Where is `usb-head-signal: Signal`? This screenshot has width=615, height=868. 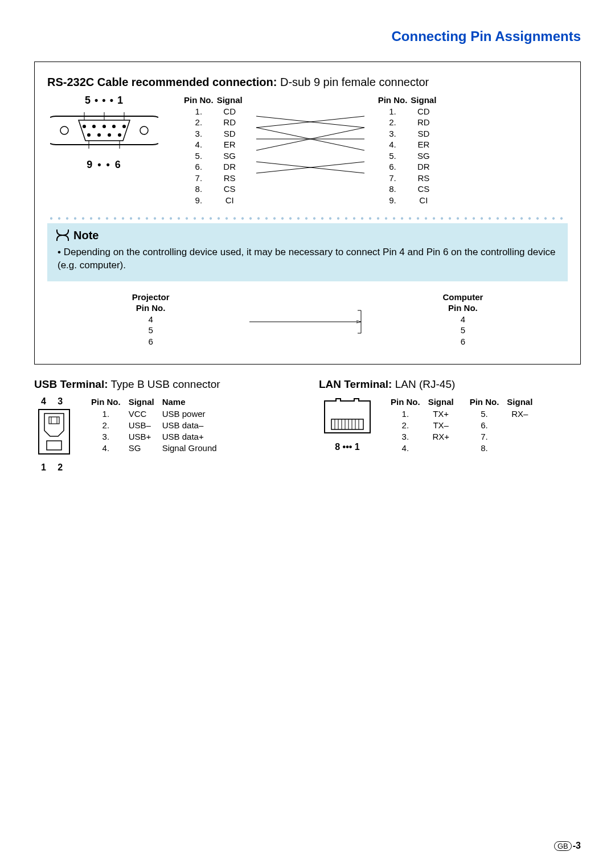 usb-head-signal: Signal is located at coordinates (141, 402).